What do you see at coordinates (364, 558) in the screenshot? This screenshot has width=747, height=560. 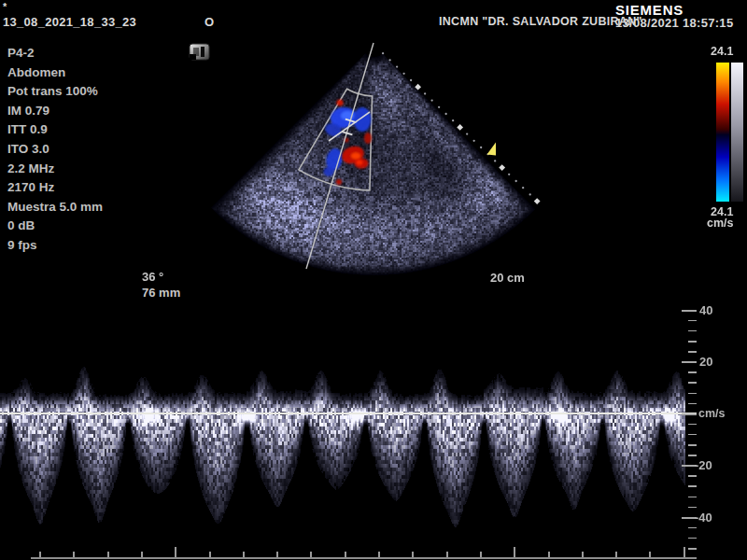 I see `time-axis-line` at bounding box center [364, 558].